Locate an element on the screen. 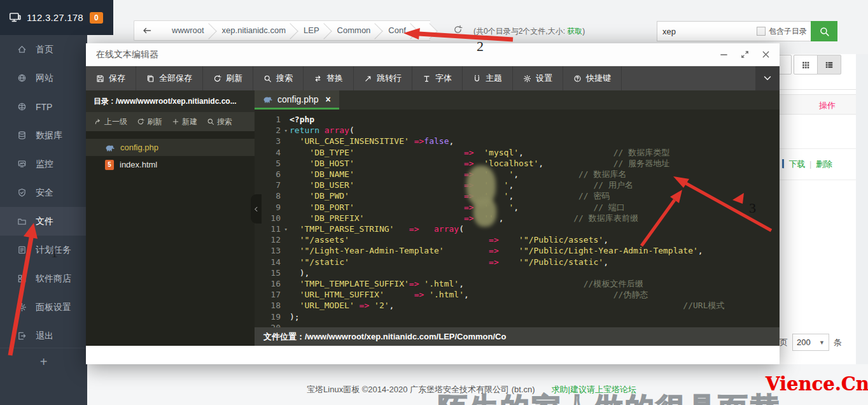  line-number: 18 is located at coordinates (272, 306).